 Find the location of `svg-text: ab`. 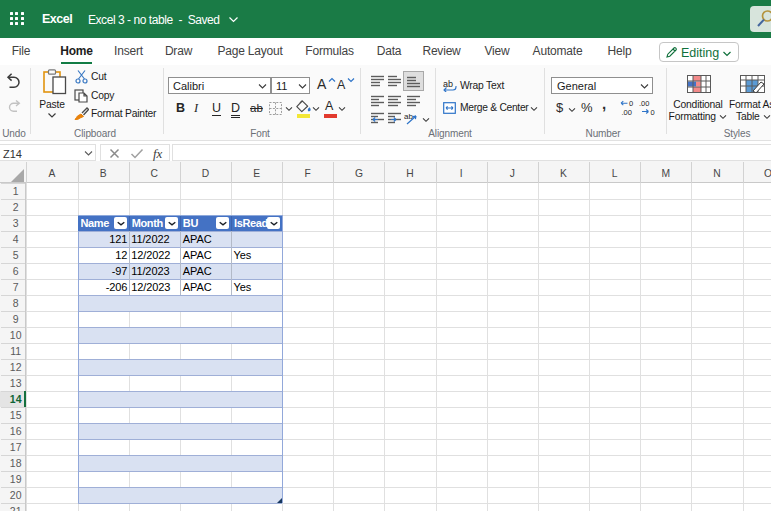

svg-text: ab is located at coordinates (448, 84).